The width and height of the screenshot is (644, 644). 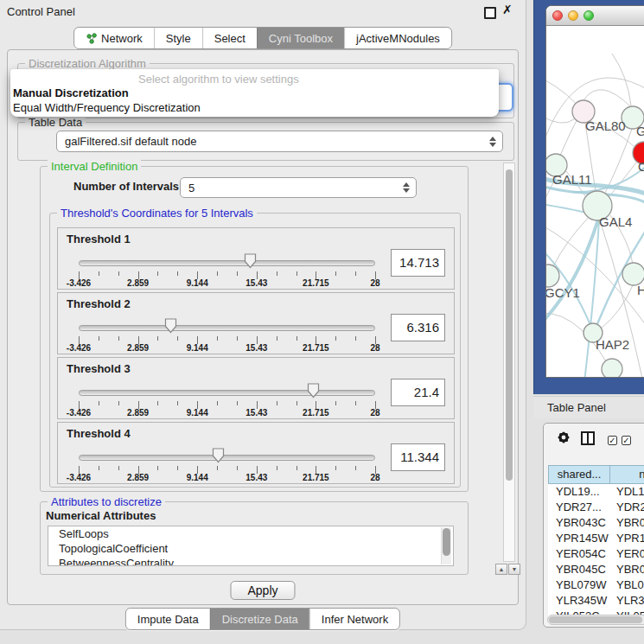 What do you see at coordinates (418, 392) in the screenshot?
I see `threshold-value-field: 21.4` at bounding box center [418, 392].